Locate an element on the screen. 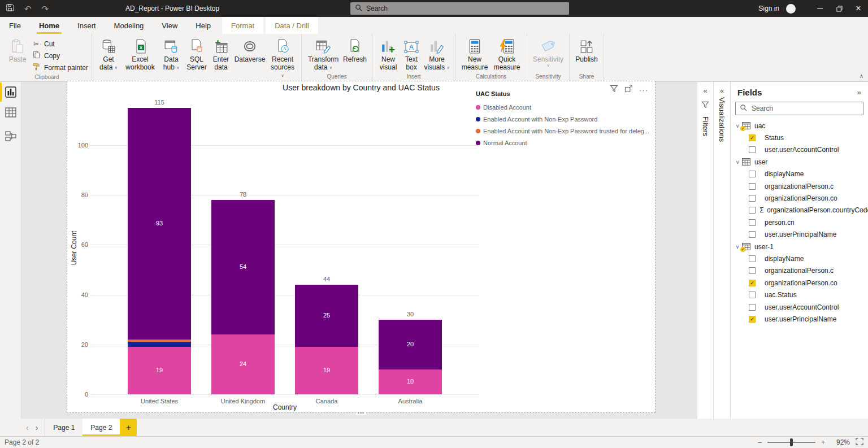 The height and width of the screenshot is (448, 868). field-row: ✓user.userPrincipalName is located at coordinates (799, 319).